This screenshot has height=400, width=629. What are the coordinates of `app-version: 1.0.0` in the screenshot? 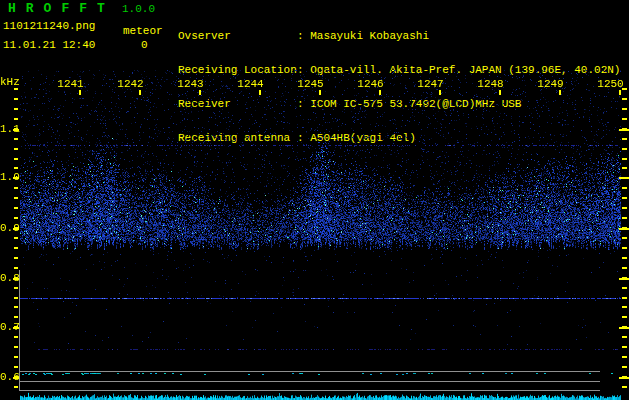 It's located at (138, 10).